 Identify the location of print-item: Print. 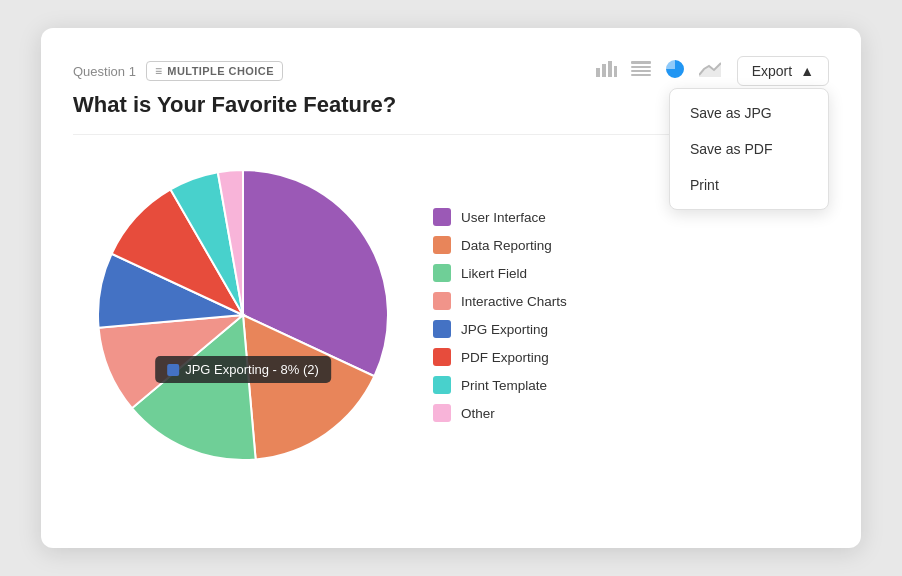
(749, 185).